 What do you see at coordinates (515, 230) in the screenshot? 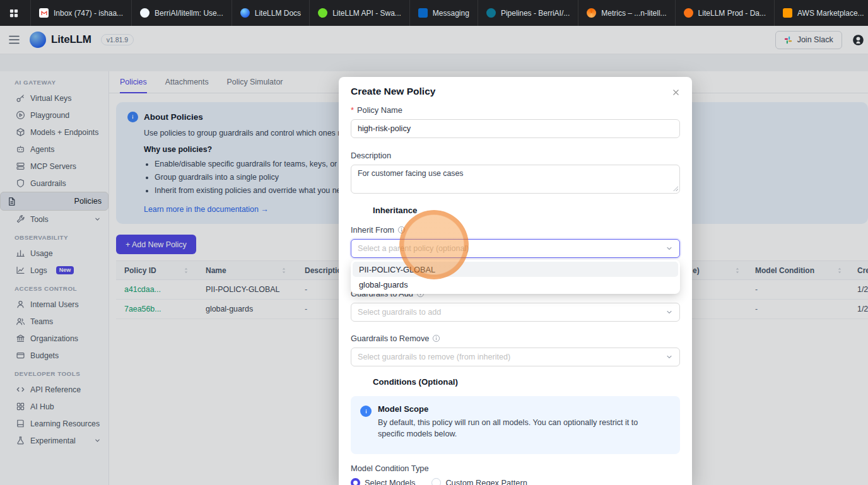
I see `inherit-from-label: Inherit From` at bounding box center [515, 230].